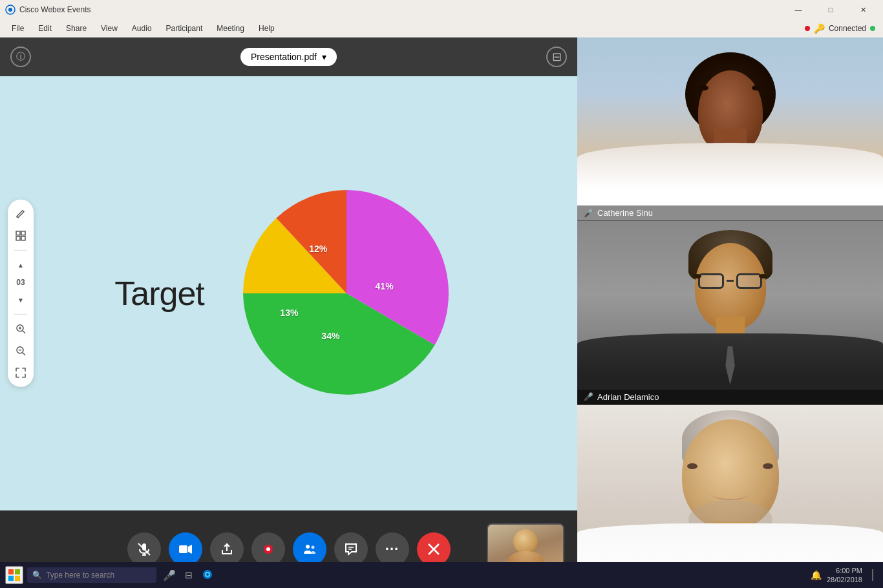 The image size is (883, 588). What do you see at coordinates (109, 28) in the screenshot?
I see `menu-view: View` at bounding box center [109, 28].